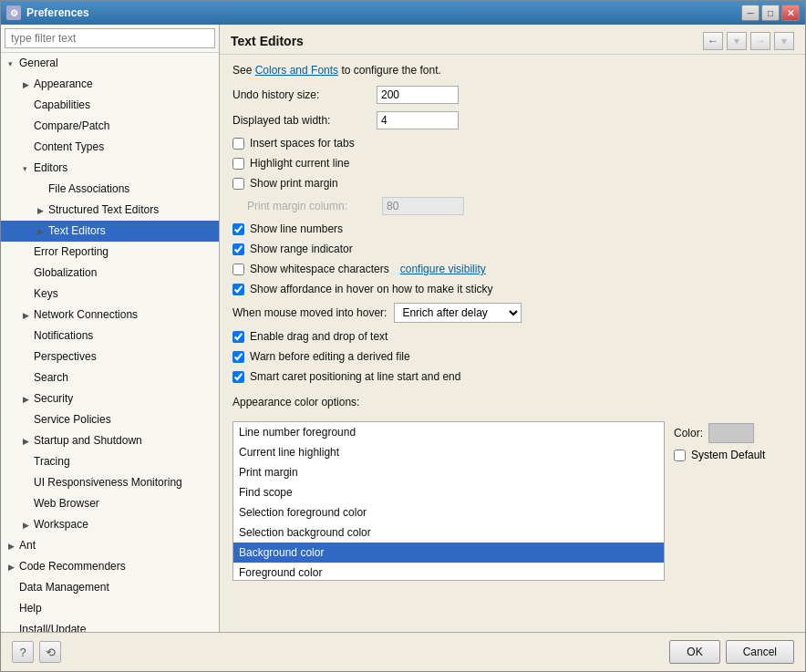 This screenshot has width=806, height=672. What do you see at coordinates (109, 625) in the screenshot?
I see `tree-item-install-update: Install/Update` at bounding box center [109, 625].